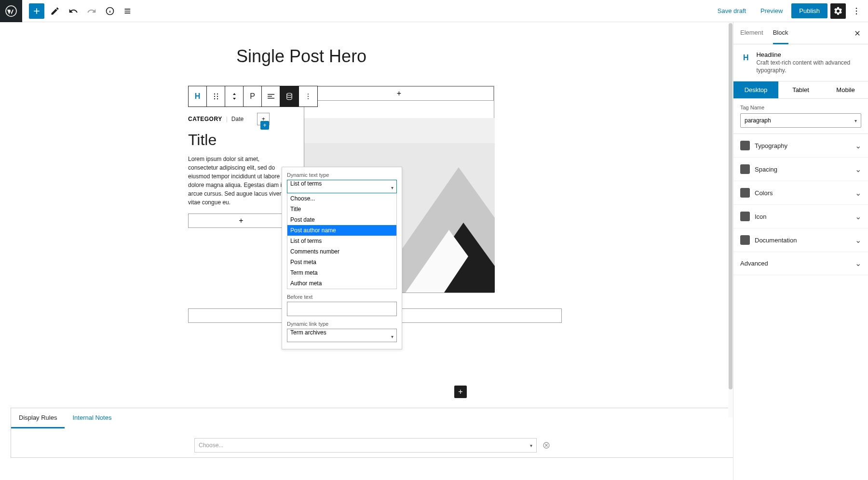 This screenshot has height=480, width=868. What do you see at coordinates (37, 11) in the screenshot?
I see `add-block-button` at bounding box center [37, 11].